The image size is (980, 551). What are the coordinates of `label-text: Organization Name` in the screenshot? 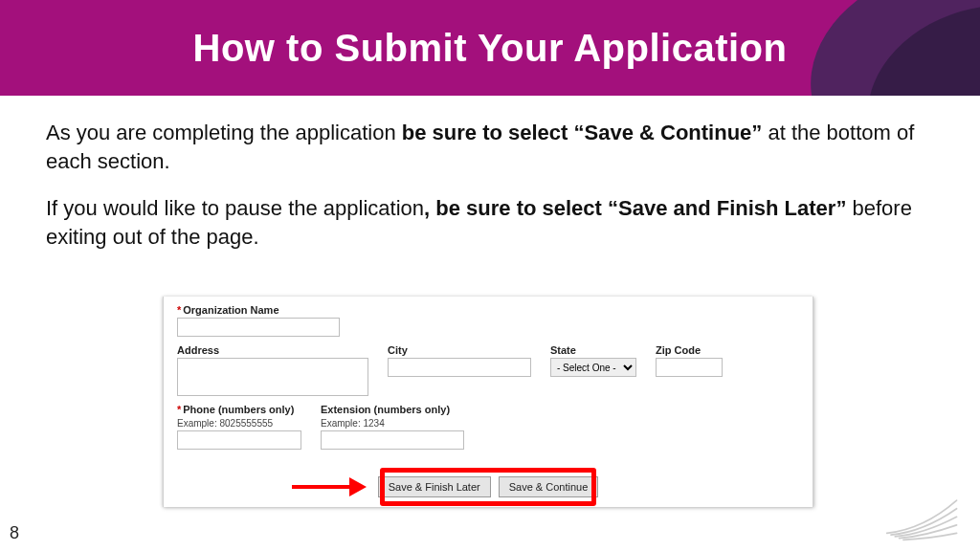 It's located at (231, 310).